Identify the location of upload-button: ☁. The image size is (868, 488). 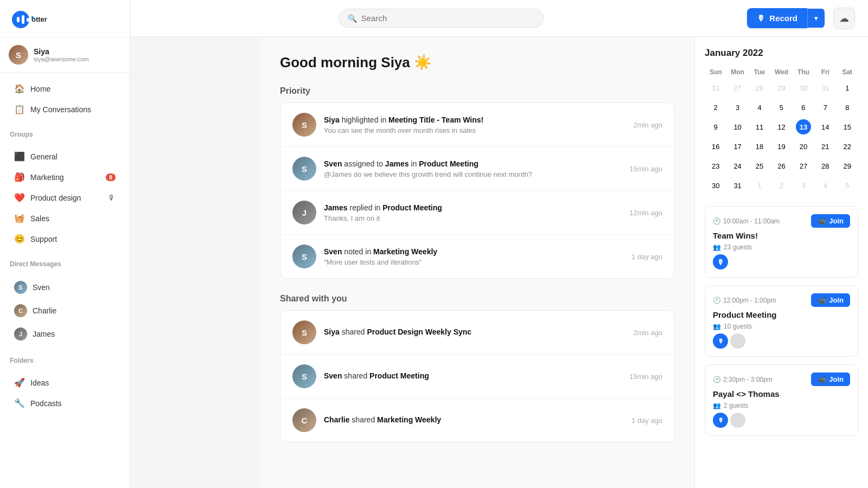
(844, 18).